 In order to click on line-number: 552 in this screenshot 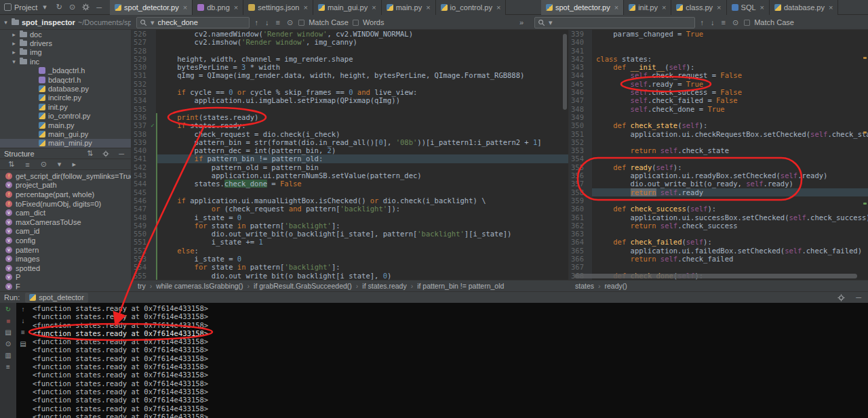, I will do `click(140, 251)`.